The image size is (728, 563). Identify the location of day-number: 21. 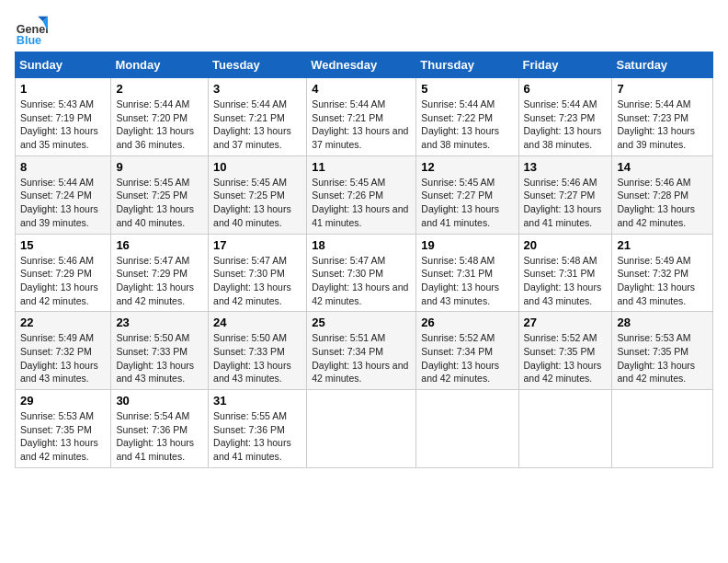
(662, 245).